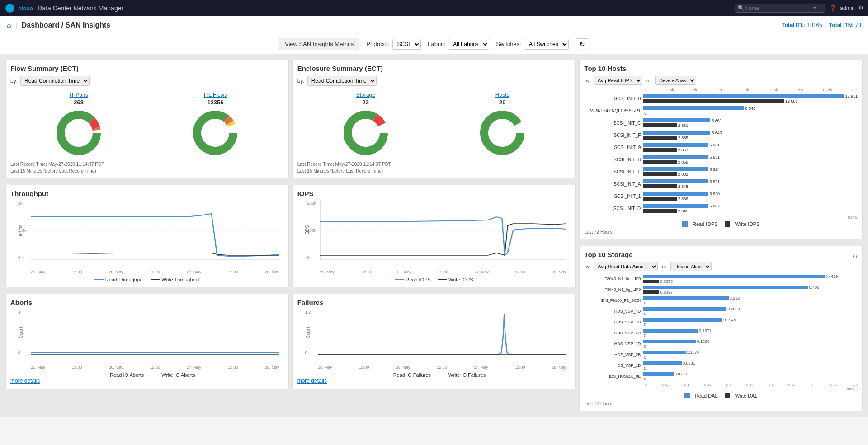  I want to click on failures-y-axis-label: Count, so click(308, 333).